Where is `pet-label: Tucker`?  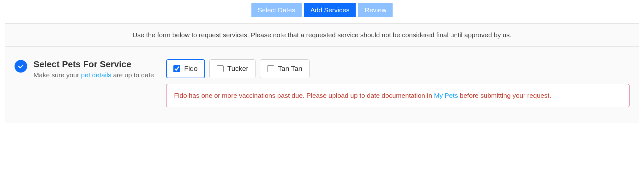 pet-label: Tucker is located at coordinates (238, 69).